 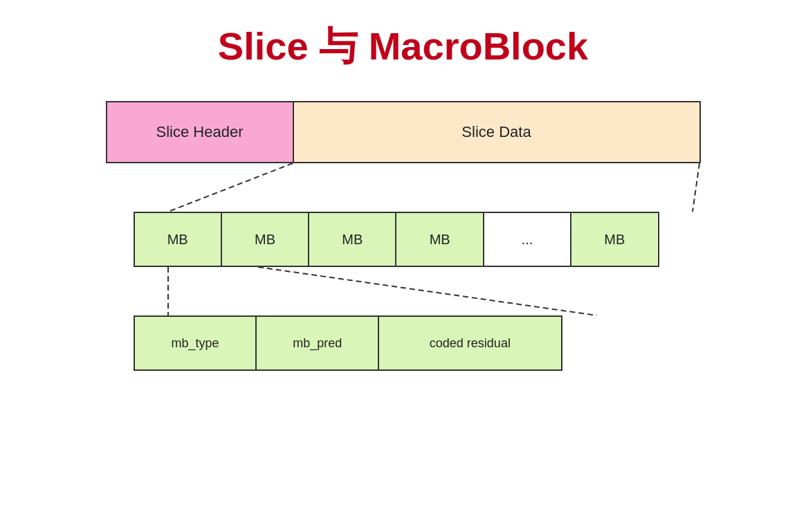 What do you see at coordinates (403, 47) in the screenshot?
I see `page-title: Slice 与 MacroBlock` at bounding box center [403, 47].